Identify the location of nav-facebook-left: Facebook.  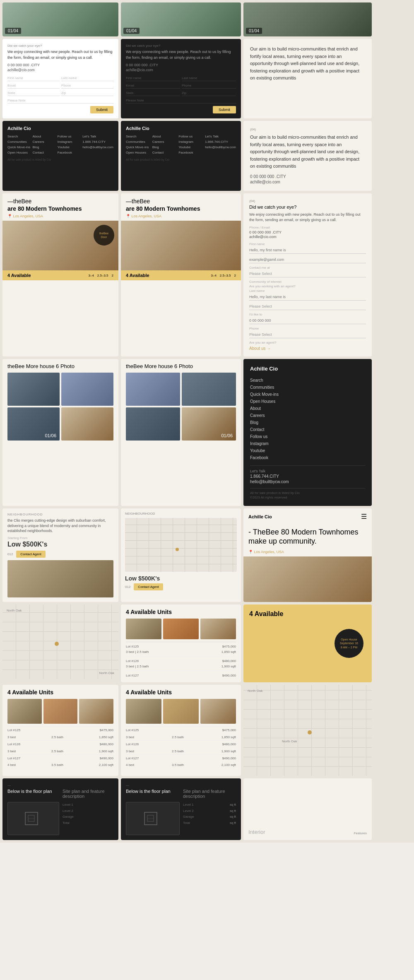
(70, 152).